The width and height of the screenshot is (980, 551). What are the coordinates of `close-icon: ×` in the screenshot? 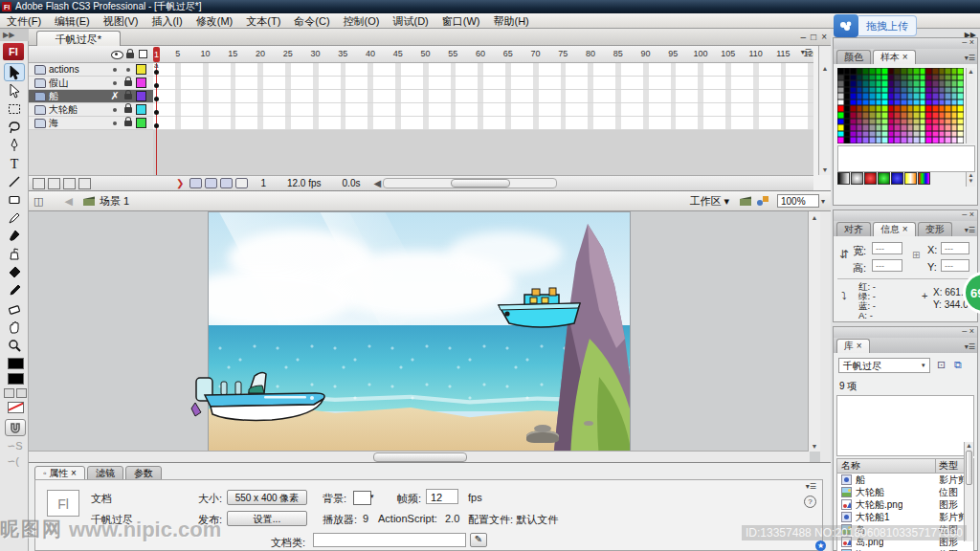 It's located at (972, 42).